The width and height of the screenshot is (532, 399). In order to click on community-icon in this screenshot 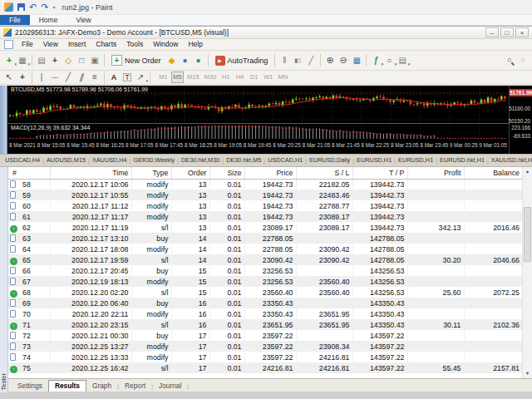, I will do `click(199, 61)`.